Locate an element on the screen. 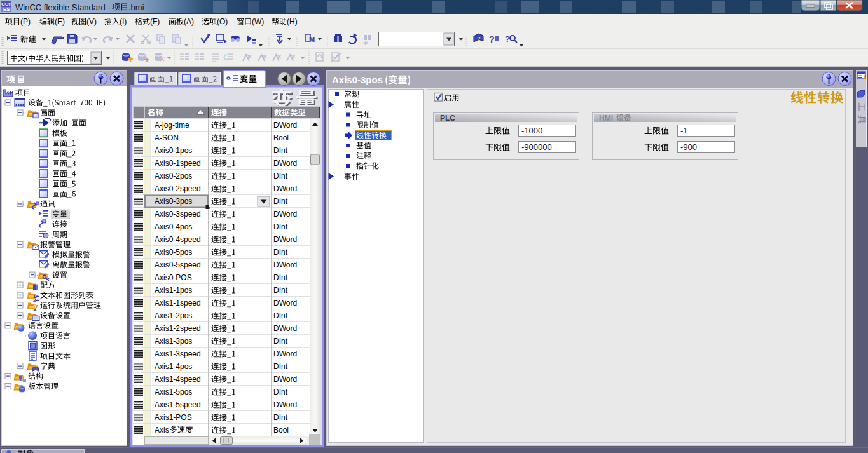 Image resolution: width=868 pixels, height=453 pixels. svg-text: -900 is located at coordinates (689, 147).